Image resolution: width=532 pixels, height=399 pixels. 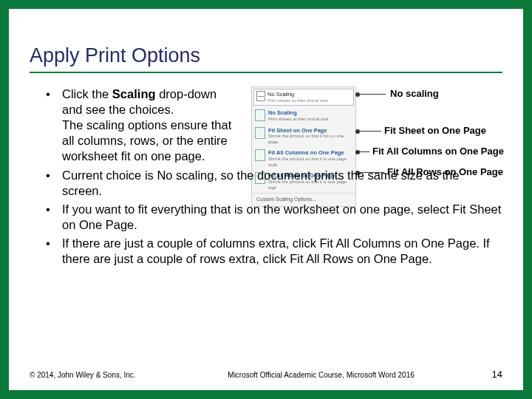 What do you see at coordinates (310, 120) in the screenshot?
I see `opt0-t2: Print sheets at their actual size` at bounding box center [310, 120].